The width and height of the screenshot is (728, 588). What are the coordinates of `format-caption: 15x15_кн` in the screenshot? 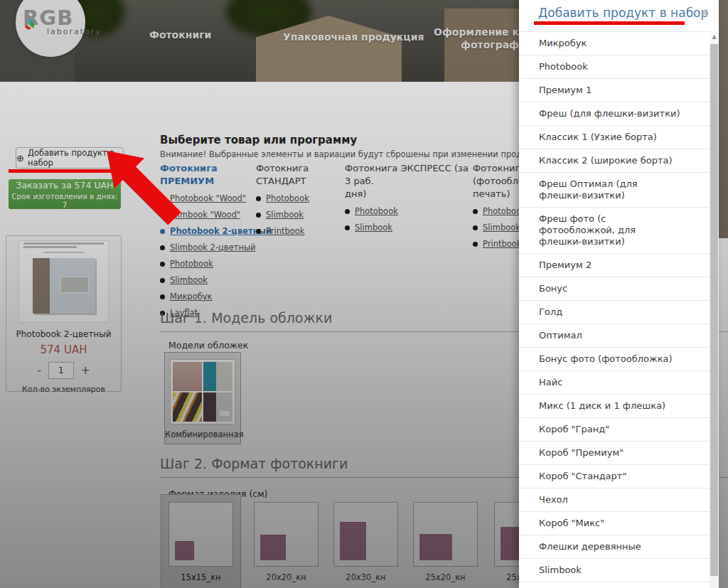 It's located at (200, 577).